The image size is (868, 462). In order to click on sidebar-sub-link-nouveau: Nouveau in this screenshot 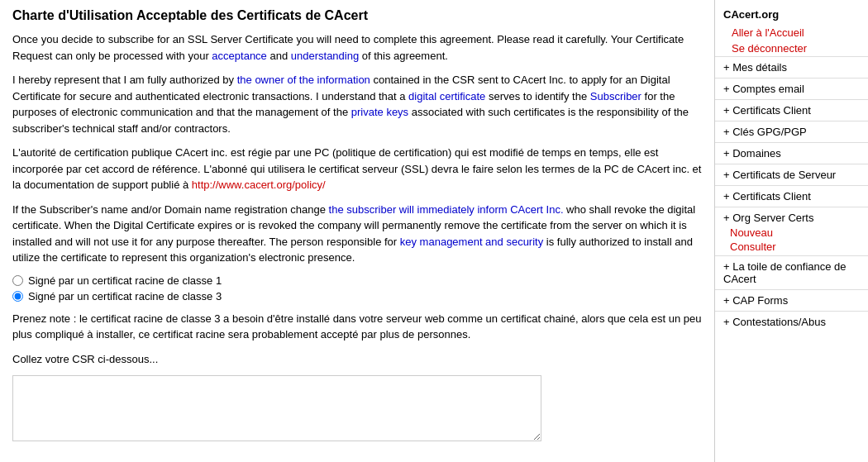, I will do `click(795, 233)`.